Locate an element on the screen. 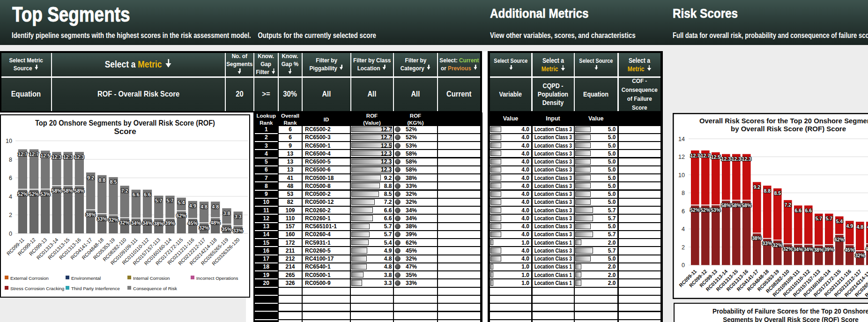 This screenshot has height=322, width=868. svg-text: Consequence of Risk is located at coordinates (155, 288).